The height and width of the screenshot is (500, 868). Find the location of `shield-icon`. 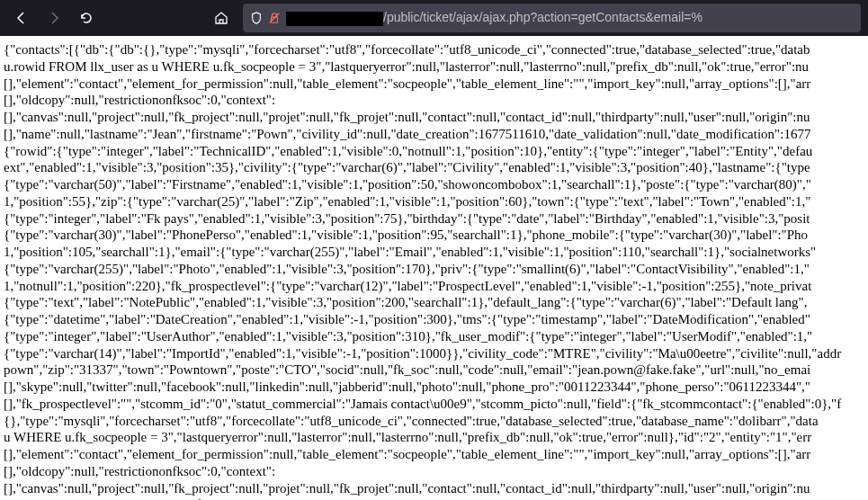

shield-icon is located at coordinates (256, 18).